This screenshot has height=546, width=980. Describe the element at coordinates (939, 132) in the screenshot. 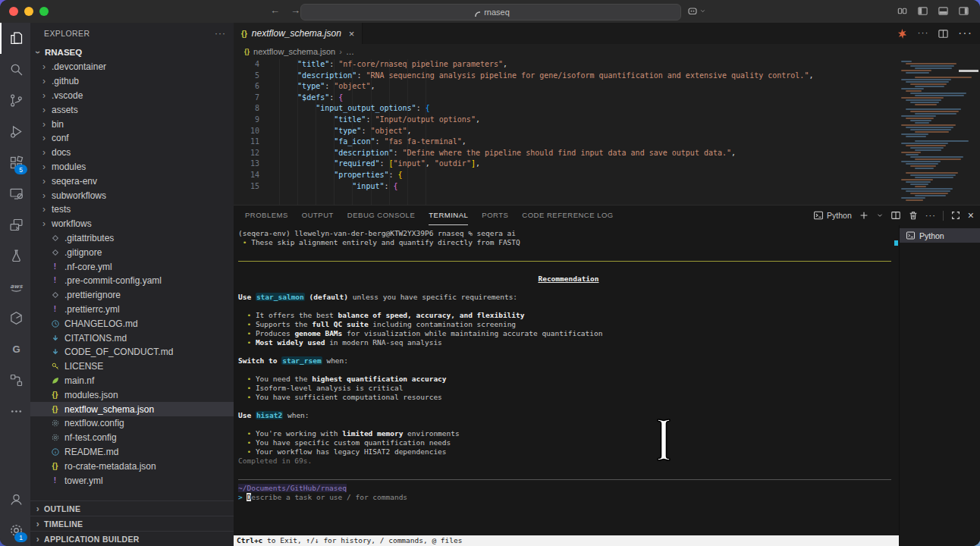

I see `minimap` at that location.